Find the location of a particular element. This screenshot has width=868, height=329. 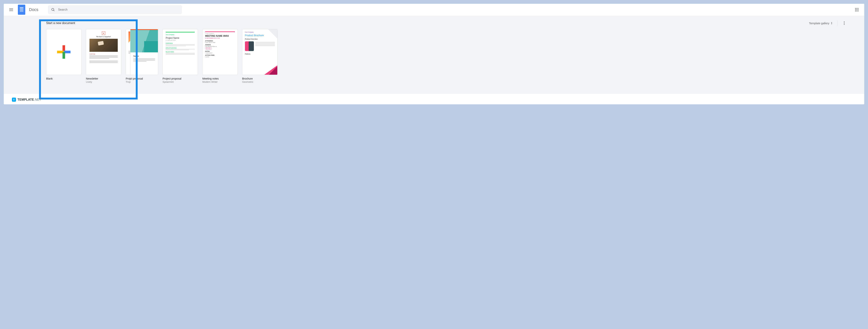

template-proposal-tropic: Name ct proposal is located at coordinates (144, 56).